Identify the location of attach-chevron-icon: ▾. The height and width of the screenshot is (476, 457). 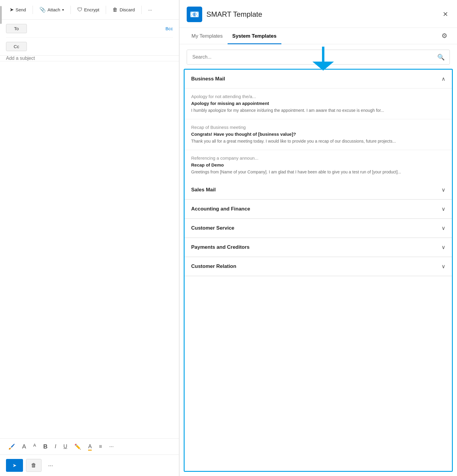
(63, 10).